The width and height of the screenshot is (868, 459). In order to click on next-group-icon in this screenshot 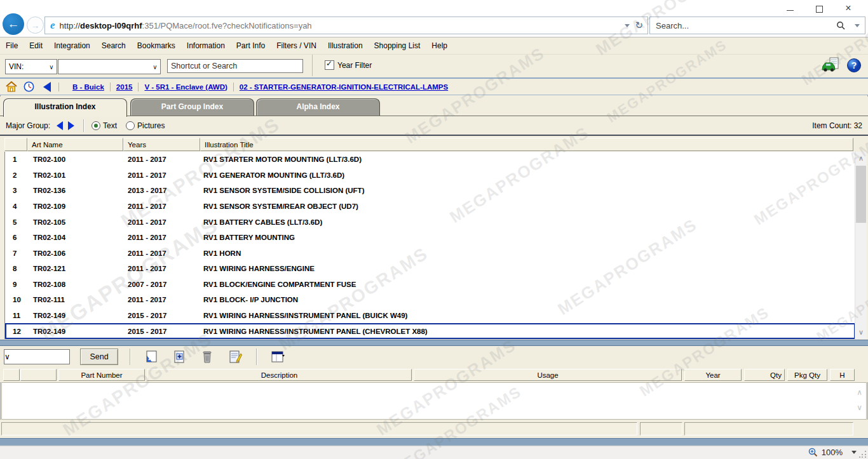, I will do `click(71, 126)`.